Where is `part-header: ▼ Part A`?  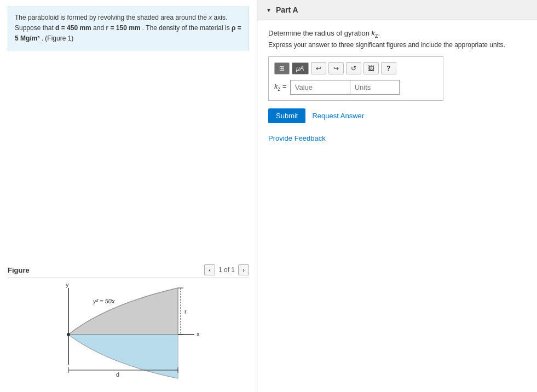 part-header: ▼ Part A is located at coordinates (397, 10).